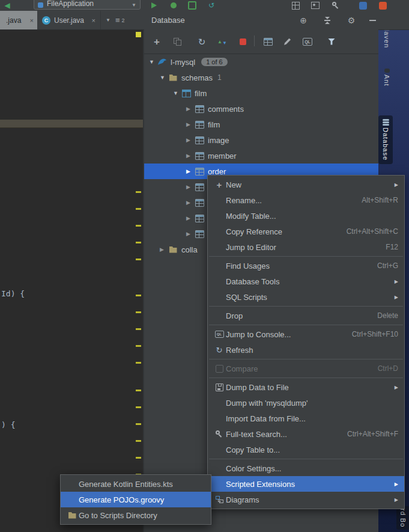 Image resolution: width=409 pixels, height=532 pixels. I want to click on menu-item-jump-to-console: QL Jump to Console... Ctrl+Shift+F10, so click(306, 334).